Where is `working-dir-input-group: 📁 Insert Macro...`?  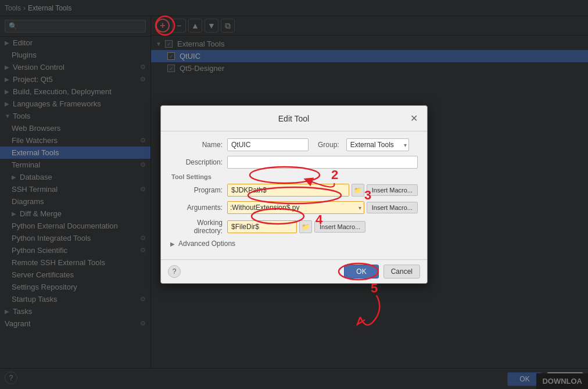
working-dir-input-group: 📁 Insert Macro... is located at coordinates (322, 227).